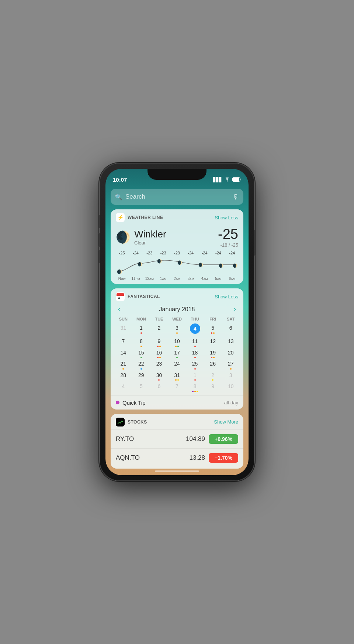 This screenshot has height=644, width=354. I want to click on cal-day: 29, so click(142, 377).